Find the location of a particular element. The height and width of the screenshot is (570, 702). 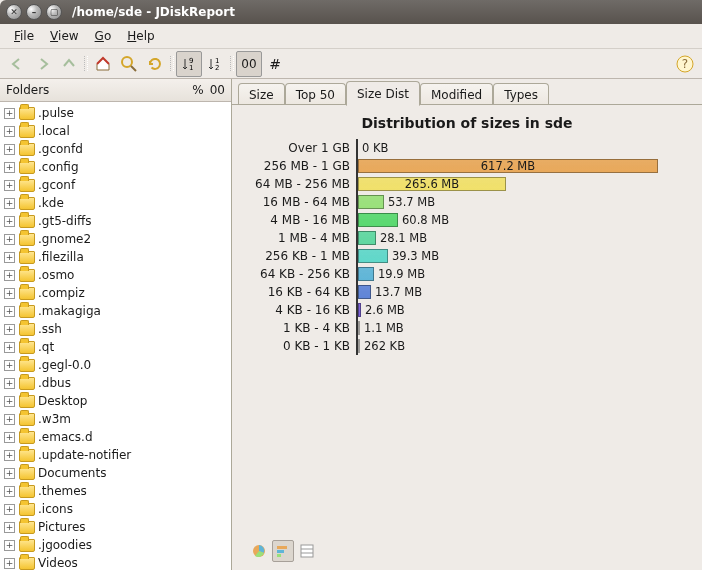

tab-top50: Top 50 is located at coordinates (316, 94).